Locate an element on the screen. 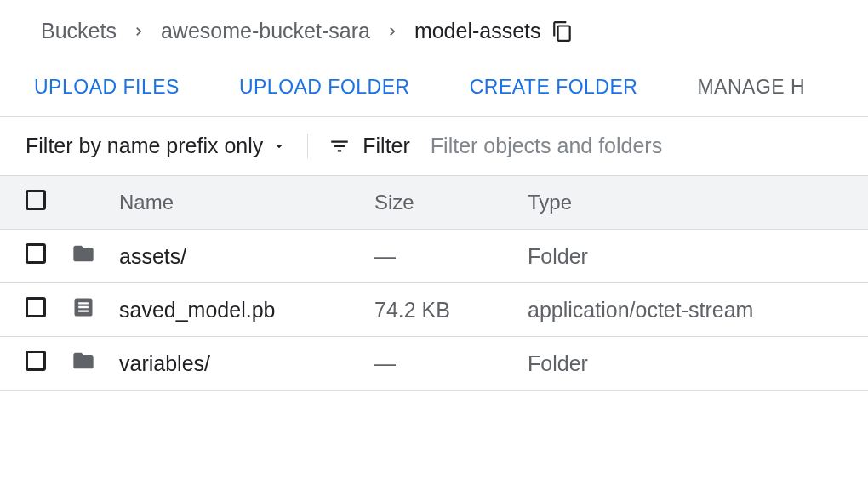 The image size is (868, 485). object-name: saved_model.pb is located at coordinates (237, 310).